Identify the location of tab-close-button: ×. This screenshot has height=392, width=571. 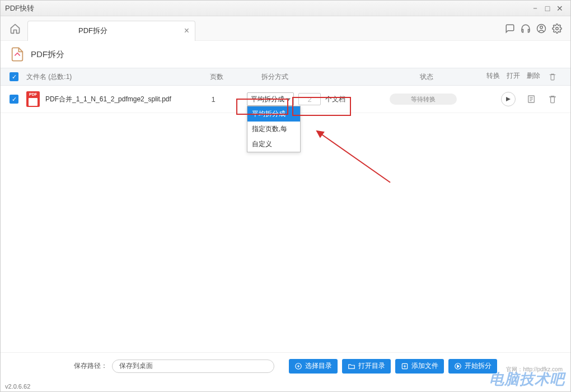
(187, 31).